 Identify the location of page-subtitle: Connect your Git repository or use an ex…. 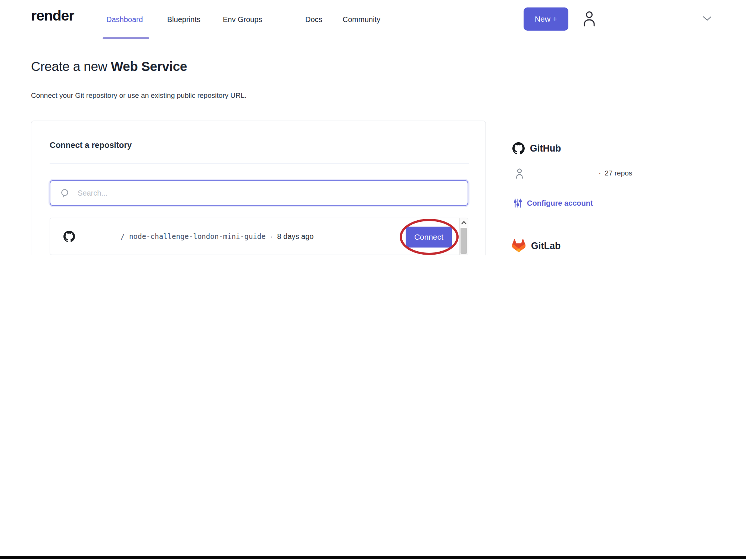
(139, 96).